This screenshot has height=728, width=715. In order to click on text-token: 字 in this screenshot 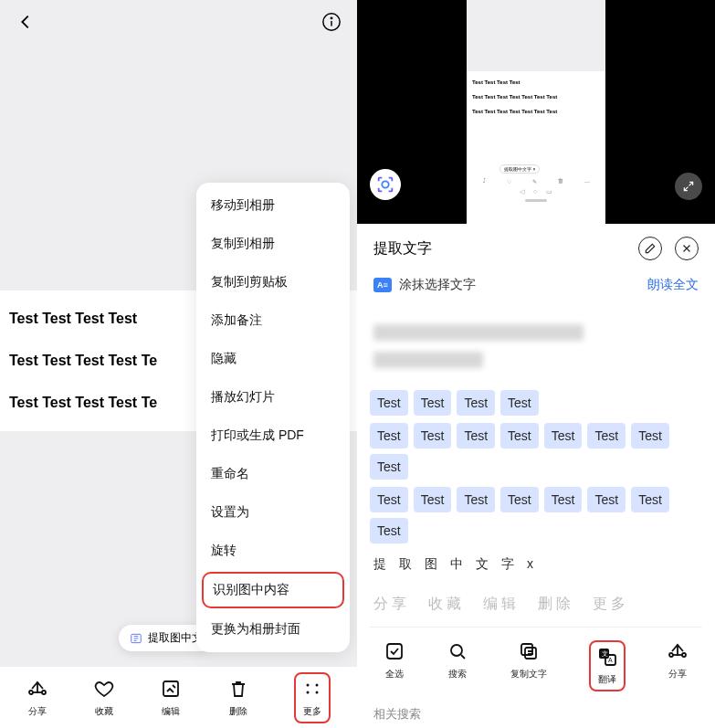, I will do `click(508, 564)`.